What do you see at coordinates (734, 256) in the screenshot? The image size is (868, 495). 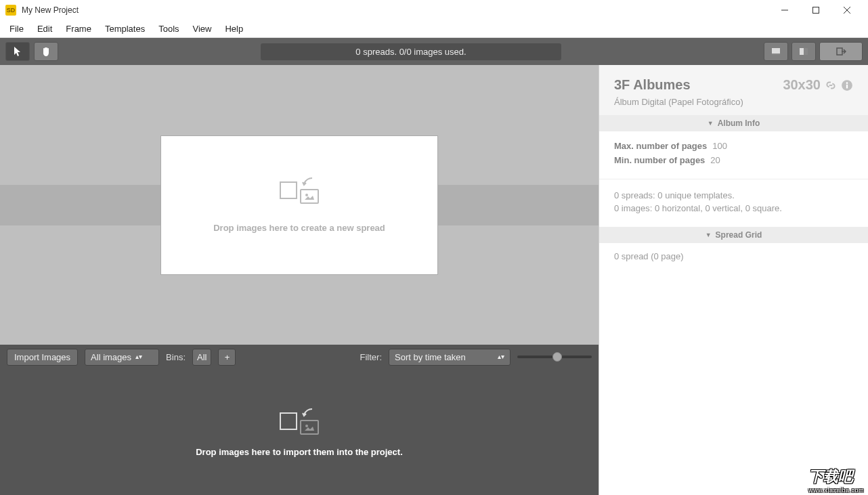 I see `grid-summary: 0 spread (0 page)` at bounding box center [734, 256].